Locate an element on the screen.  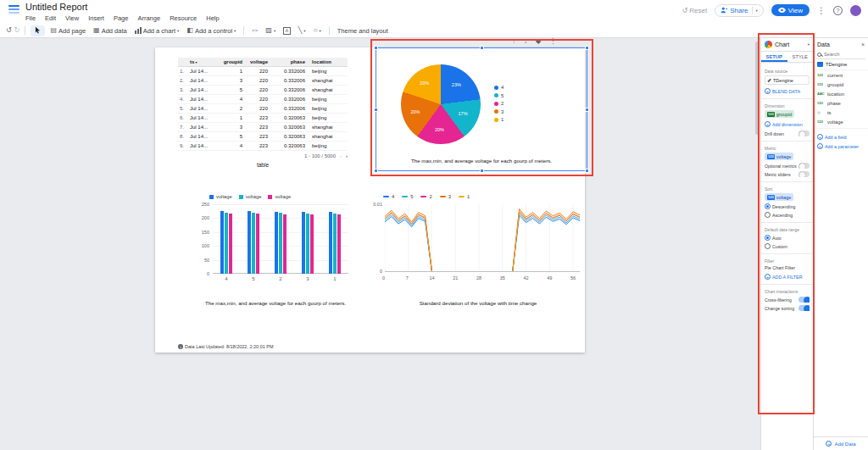
add-page-button: ▤ Add page is located at coordinates (68, 31).